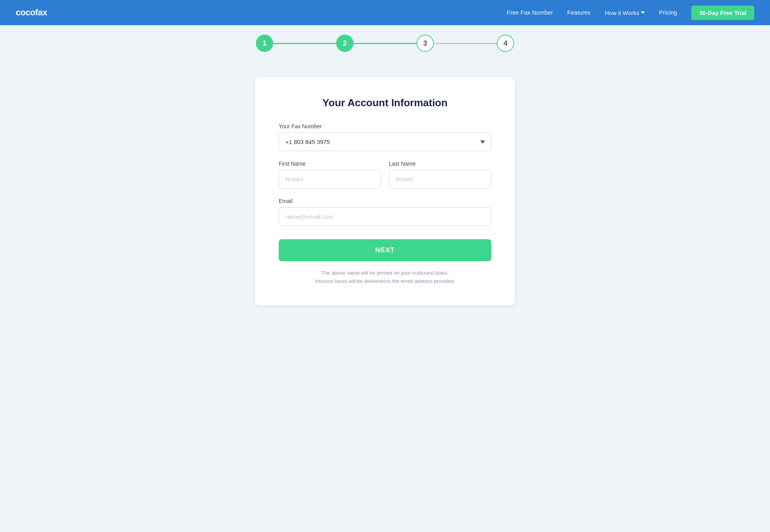 The height and width of the screenshot is (532, 770). What do you see at coordinates (330, 175) in the screenshot?
I see `first-name-group: First Name` at bounding box center [330, 175].